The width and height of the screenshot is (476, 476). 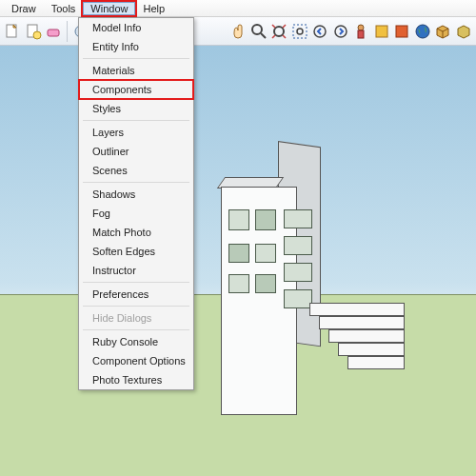 What do you see at coordinates (67, 31) in the screenshot?
I see `toolbar-separator` at bounding box center [67, 31].